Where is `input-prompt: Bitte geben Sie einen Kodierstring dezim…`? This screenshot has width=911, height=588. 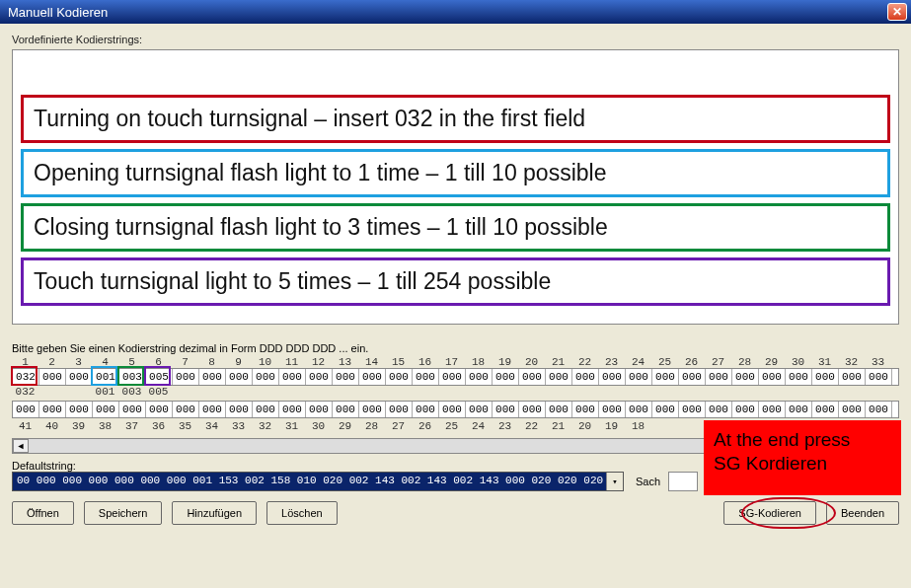 input-prompt: Bitte geben Sie einen Kodierstring dezim… is located at coordinates (456, 348).